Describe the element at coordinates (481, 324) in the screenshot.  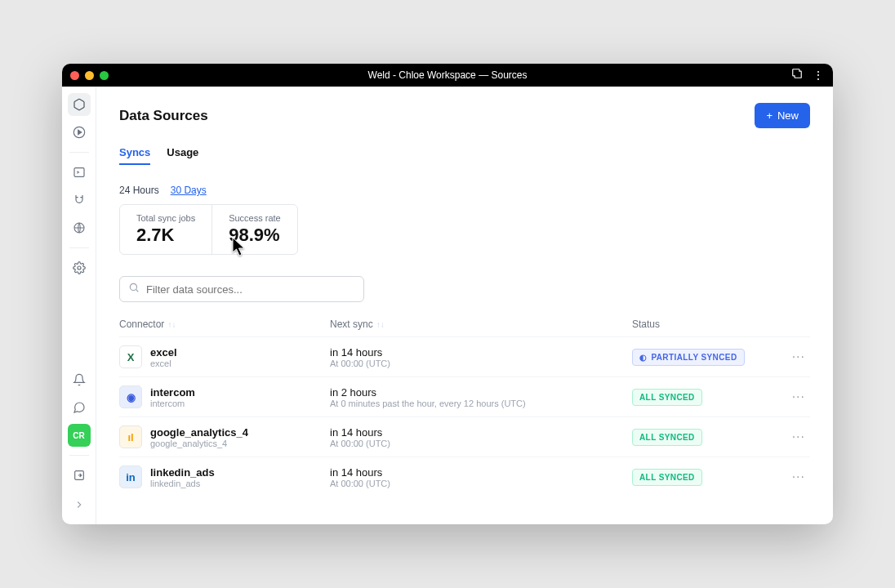
I see `col-next-sync: Next sync ↑↓` at that location.